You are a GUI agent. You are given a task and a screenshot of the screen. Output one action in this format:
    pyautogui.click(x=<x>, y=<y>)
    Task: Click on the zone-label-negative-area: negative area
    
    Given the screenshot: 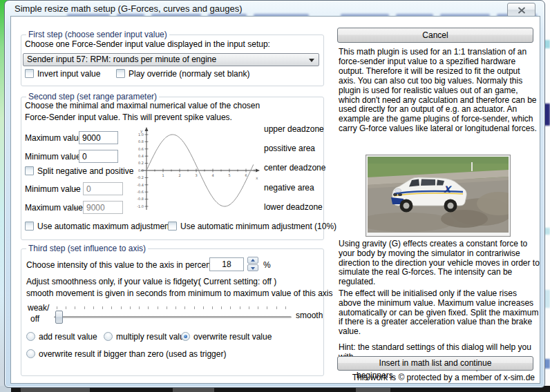 What is the action you would take?
    pyautogui.click(x=289, y=188)
    